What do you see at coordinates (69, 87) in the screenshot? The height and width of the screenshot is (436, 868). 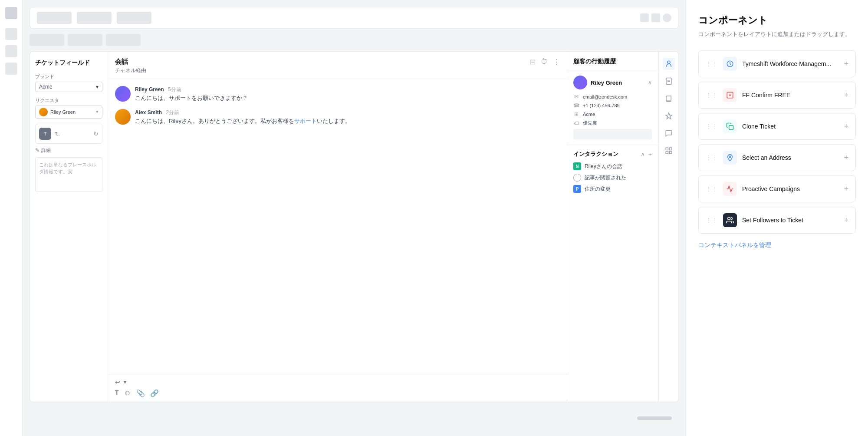 I see `brand-select: Acme ▾` at bounding box center [69, 87].